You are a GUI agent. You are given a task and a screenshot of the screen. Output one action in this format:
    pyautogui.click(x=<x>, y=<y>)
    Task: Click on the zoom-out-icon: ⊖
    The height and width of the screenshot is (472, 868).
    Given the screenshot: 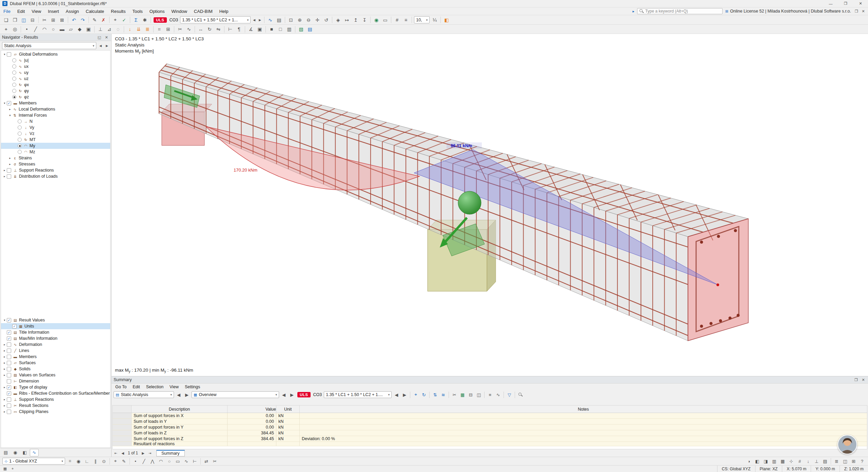 What is the action you would take?
    pyautogui.click(x=309, y=20)
    